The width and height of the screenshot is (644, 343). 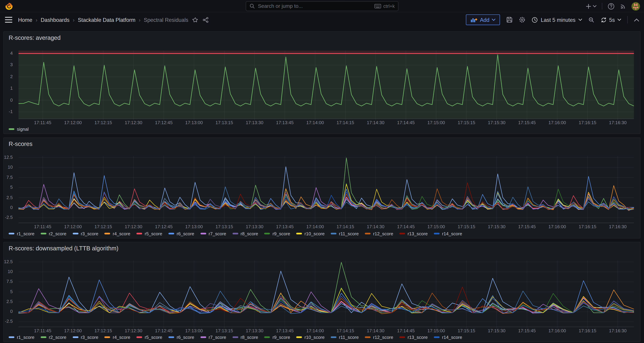 What do you see at coordinates (474, 20) in the screenshot?
I see `add-panel-icon` at bounding box center [474, 20].